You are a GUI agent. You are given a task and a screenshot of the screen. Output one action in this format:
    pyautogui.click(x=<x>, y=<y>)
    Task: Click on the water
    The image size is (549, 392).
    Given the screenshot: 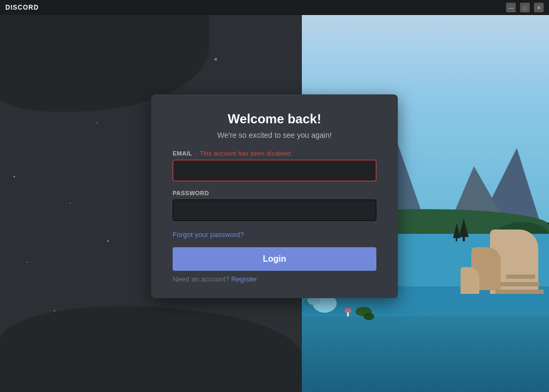 What is the action you would take?
    pyautogui.click(x=426, y=354)
    